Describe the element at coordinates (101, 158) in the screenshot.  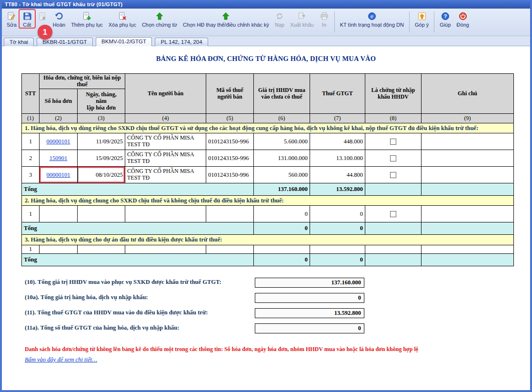
I see `invoice-date-cell: 15/09/2025` at that location.